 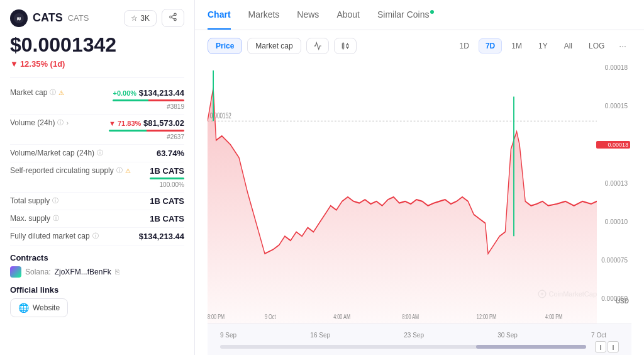 I want to click on date-label-5: 7 Oct, so click(x=599, y=335).